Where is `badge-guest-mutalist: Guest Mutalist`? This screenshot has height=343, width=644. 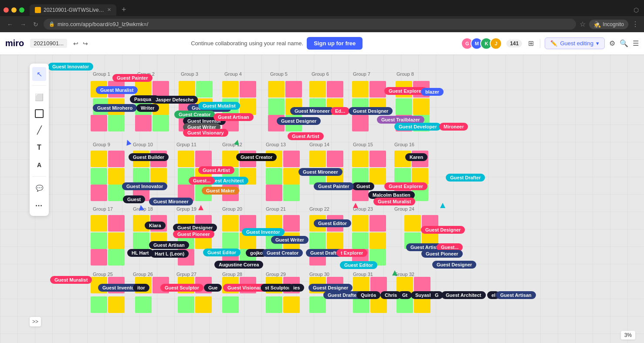
badge-guest-mutalist: Guest Mutalist is located at coordinates (219, 106).